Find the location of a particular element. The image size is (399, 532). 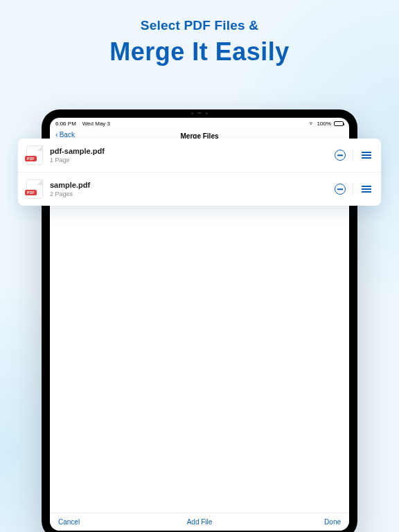

status-time: 6:06 PM is located at coordinates (66, 123).